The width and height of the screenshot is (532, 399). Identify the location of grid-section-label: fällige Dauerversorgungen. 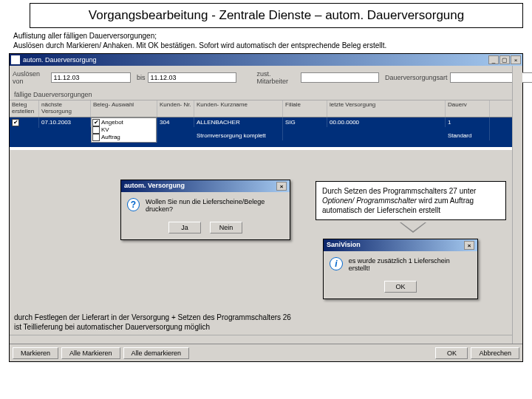
(266, 95).